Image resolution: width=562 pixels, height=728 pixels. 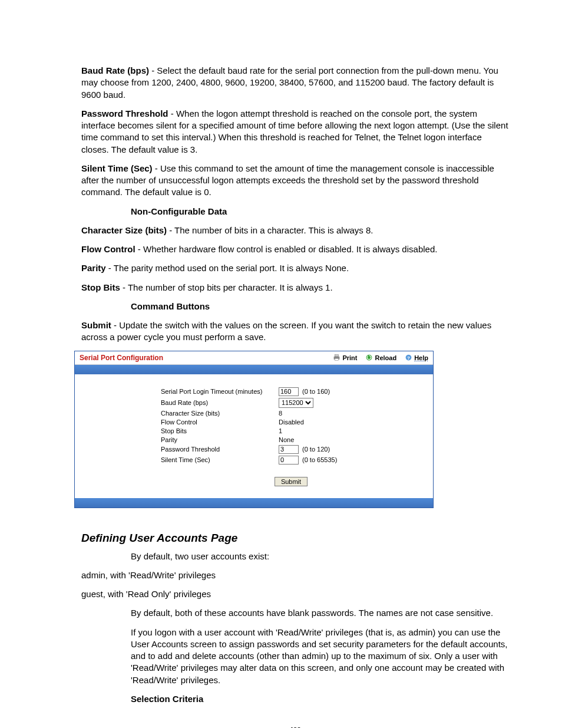 I want to click on input-silent, so click(x=289, y=460).